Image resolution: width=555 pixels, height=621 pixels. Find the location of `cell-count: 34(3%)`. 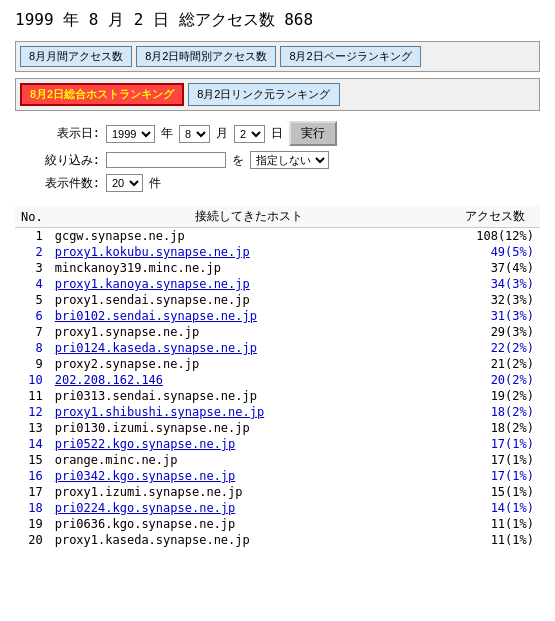

cell-count: 34(3%) is located at coordinates (495, 284).